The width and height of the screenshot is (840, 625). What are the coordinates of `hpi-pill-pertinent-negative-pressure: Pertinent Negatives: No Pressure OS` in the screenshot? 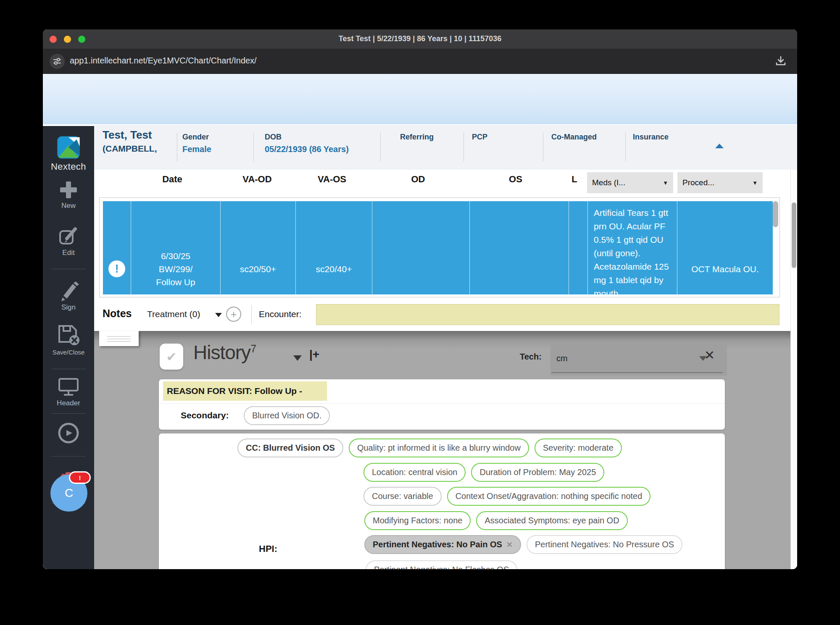 It's located at (604, 544).